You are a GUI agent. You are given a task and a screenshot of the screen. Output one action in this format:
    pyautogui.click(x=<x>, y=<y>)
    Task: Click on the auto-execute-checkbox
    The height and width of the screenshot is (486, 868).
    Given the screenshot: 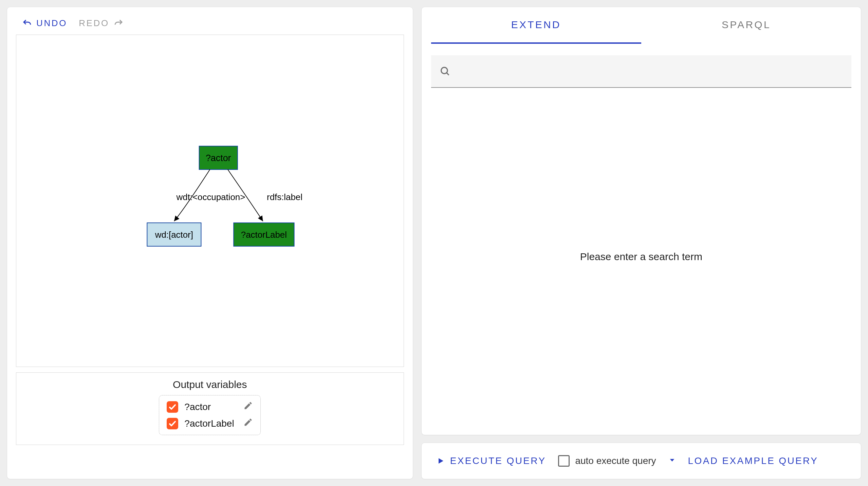 What is the action you would take?
    pyautogui.click(x=564, y=461)
    